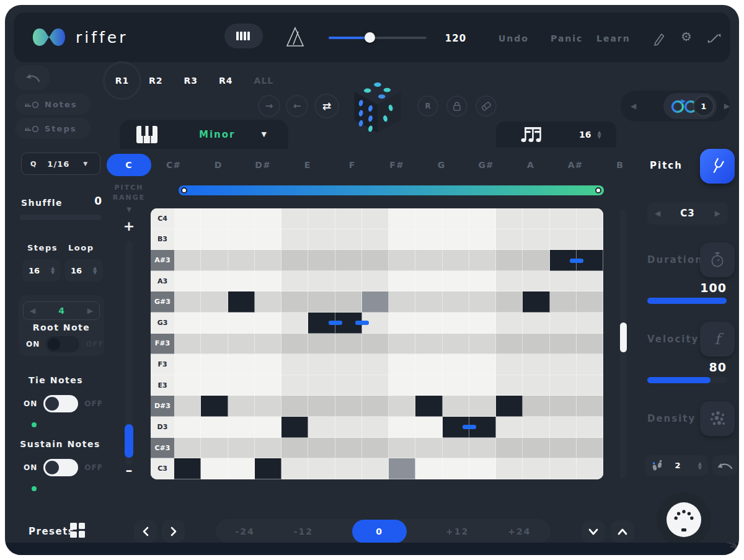  I want to click on pitch-range-slider-thumb, so click(129, 441).